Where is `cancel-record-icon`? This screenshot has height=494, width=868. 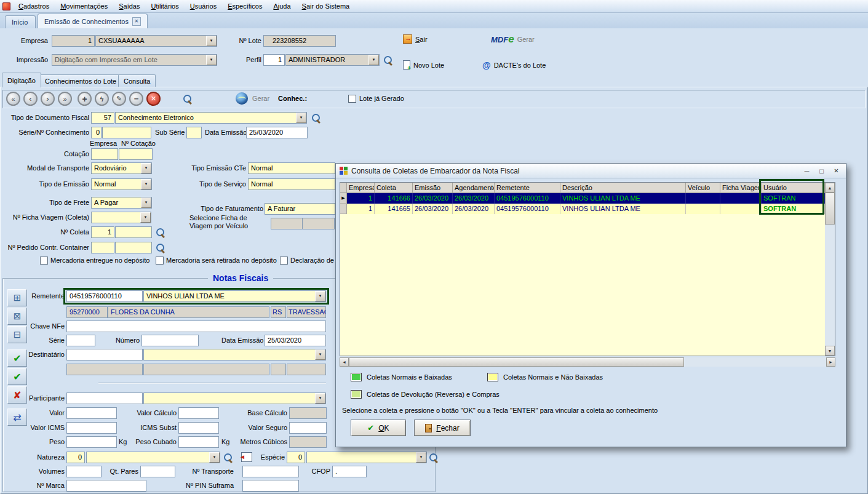
cancel-record-icon is located at coordinates (154, 98).